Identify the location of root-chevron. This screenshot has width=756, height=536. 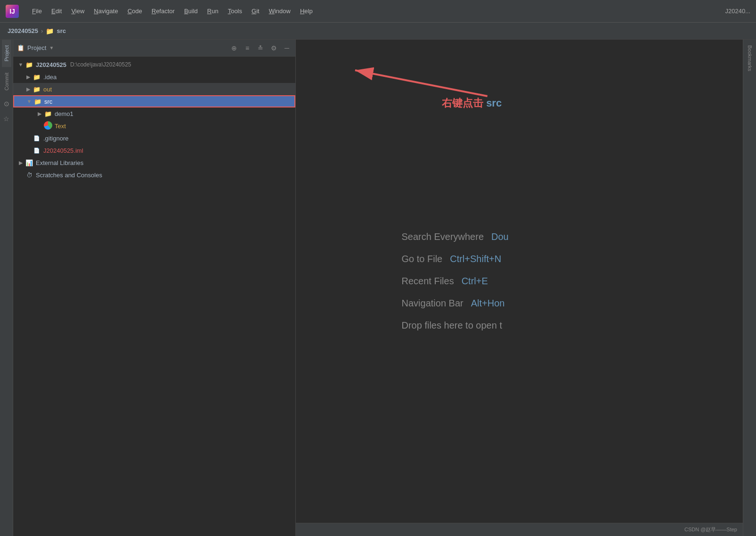
(21, 65).